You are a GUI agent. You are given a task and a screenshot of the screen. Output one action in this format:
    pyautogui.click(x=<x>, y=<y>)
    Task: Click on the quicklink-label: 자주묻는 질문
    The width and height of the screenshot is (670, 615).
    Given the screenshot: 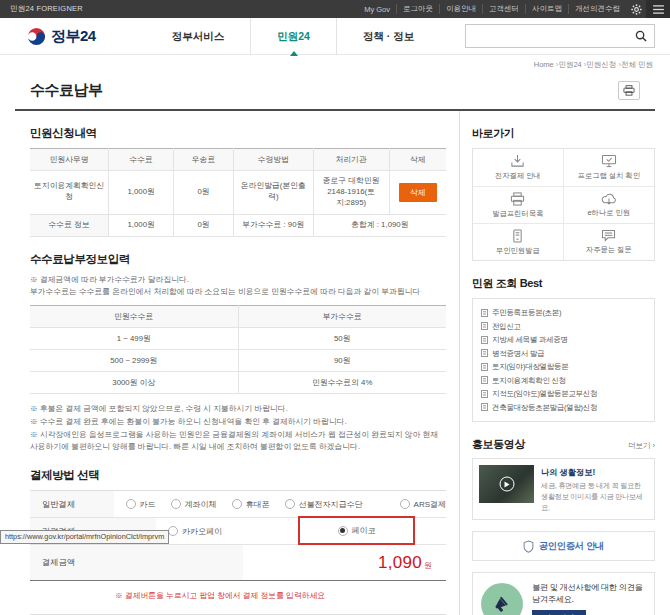 What is the action you would take?
    pyautogui.click(x=609, y=250)
    